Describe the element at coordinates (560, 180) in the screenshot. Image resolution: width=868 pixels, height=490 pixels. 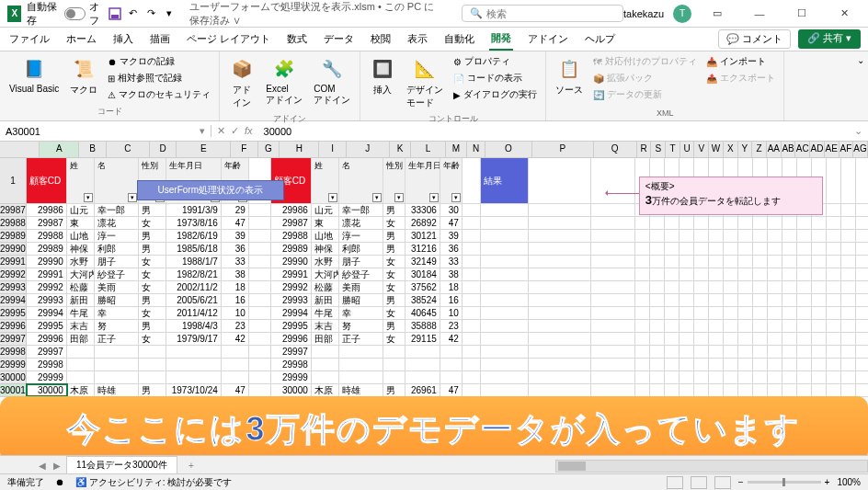
I see `header-cell-P` at that location.